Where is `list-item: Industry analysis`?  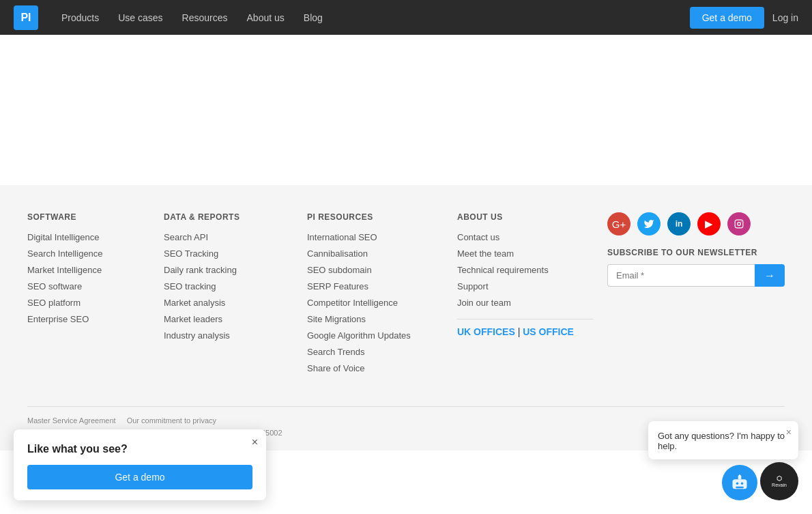 list-item: Industry analysis is located at coordinates (229, 335).